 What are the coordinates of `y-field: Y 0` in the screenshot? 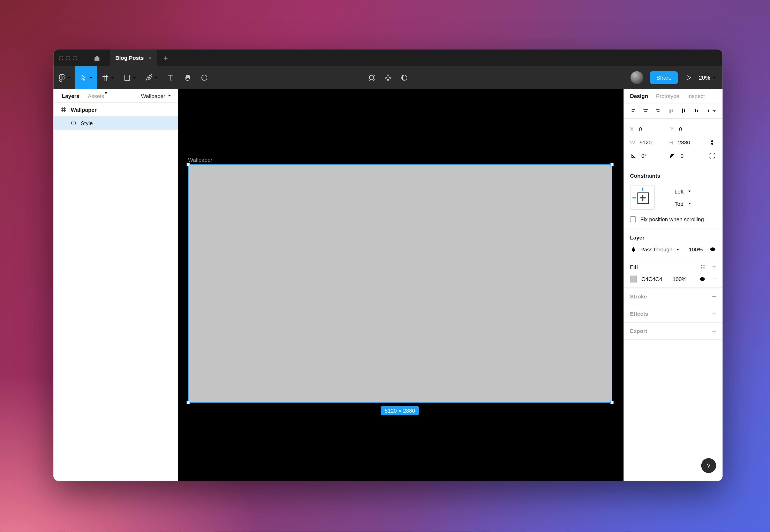 It's located at (690, 129).